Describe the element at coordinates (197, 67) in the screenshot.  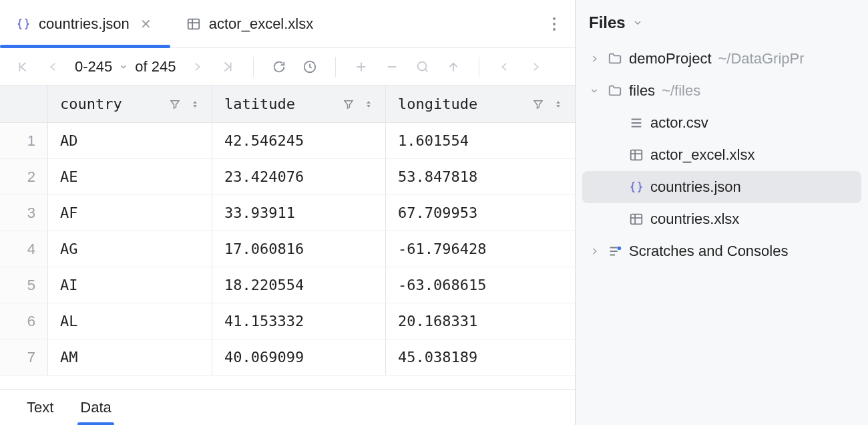
I see `next-page-button` at that location.